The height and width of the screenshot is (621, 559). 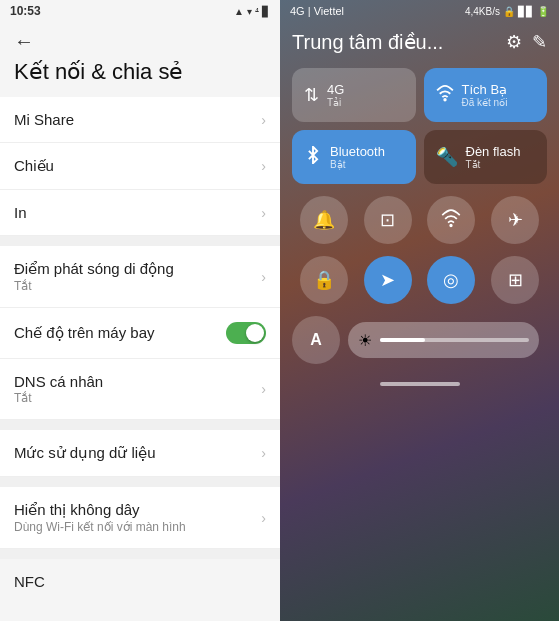 What do you see at coordinates (494, 164) in the screenshot?
I see `flash-sub: Tắt` at bounding box center [494, 164].